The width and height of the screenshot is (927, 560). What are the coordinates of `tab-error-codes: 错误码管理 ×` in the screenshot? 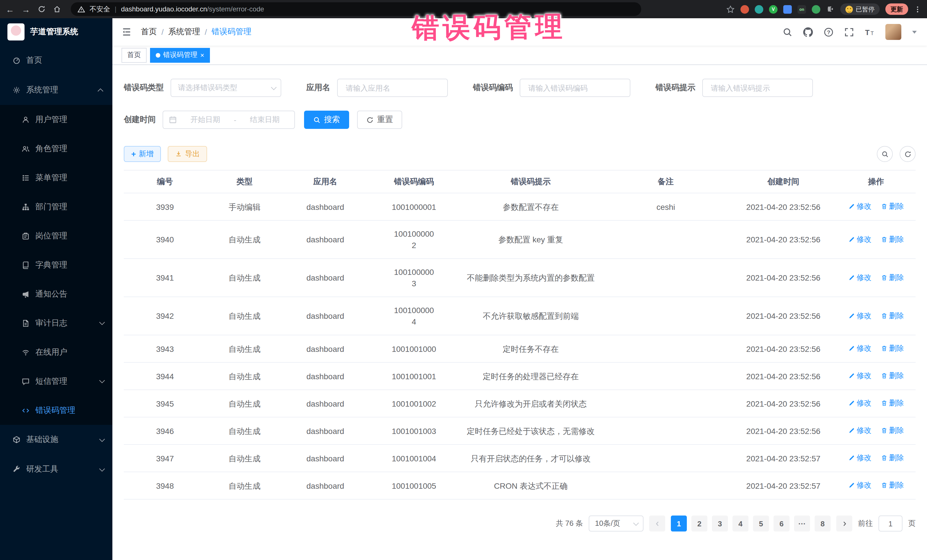 It's located at (180, 55).